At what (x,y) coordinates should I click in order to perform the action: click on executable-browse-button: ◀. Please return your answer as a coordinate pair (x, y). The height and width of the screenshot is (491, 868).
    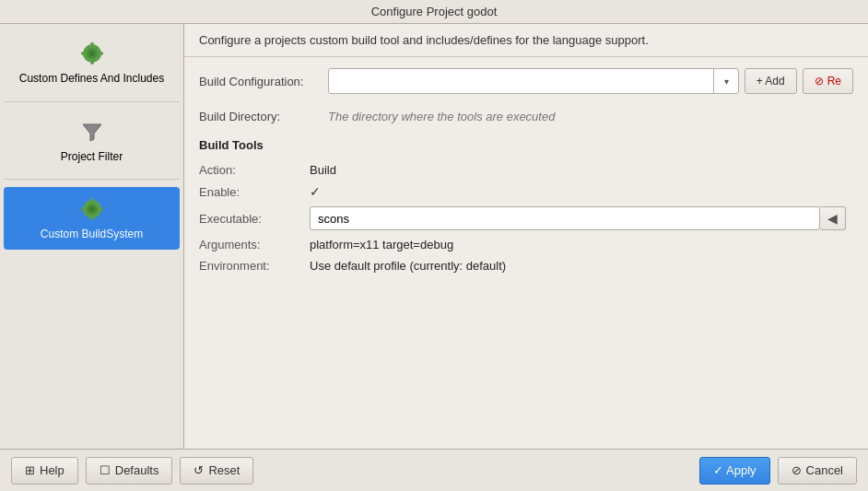
    Looking at the image, I should click on (833, 218).